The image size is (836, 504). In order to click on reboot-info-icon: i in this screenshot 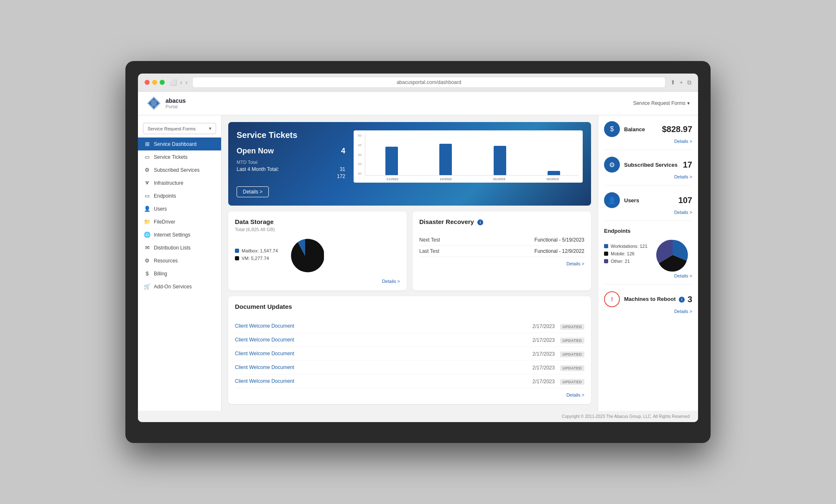, I will do `click(682, 300)`.